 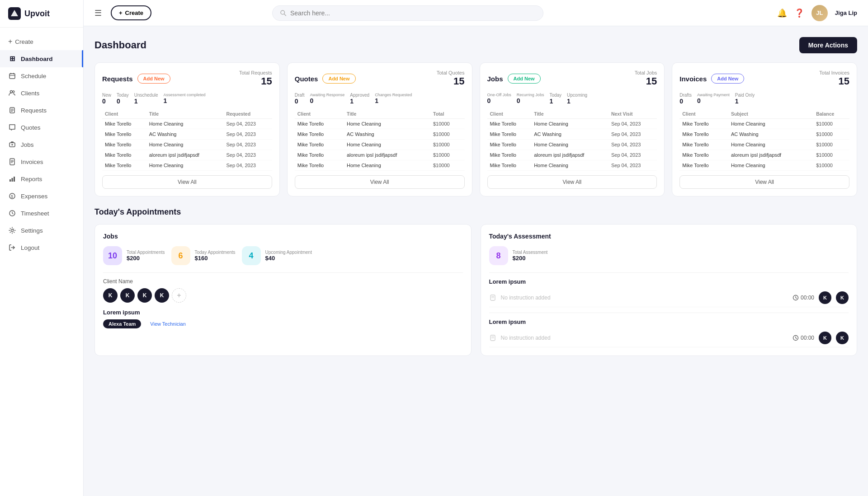 I want to click on avatar-k2: K, so click(x=842, y=298).